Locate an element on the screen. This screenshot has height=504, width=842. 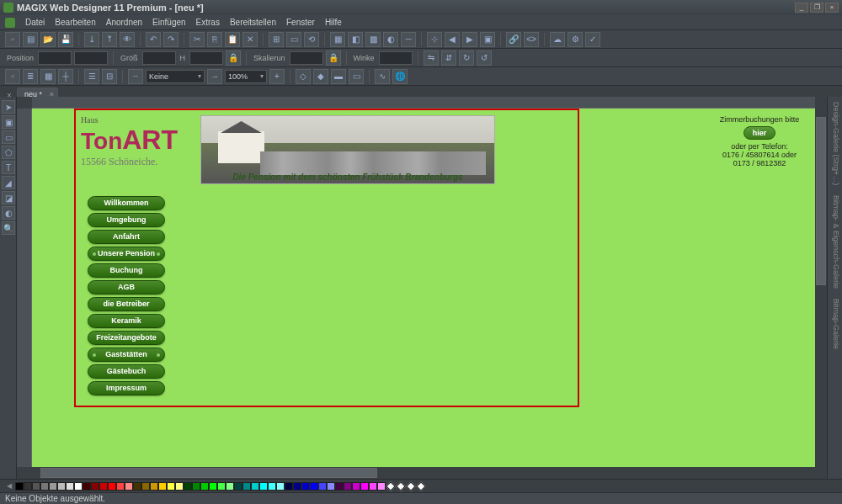
save-icon: 💾 is located at coordinates (66, 40).